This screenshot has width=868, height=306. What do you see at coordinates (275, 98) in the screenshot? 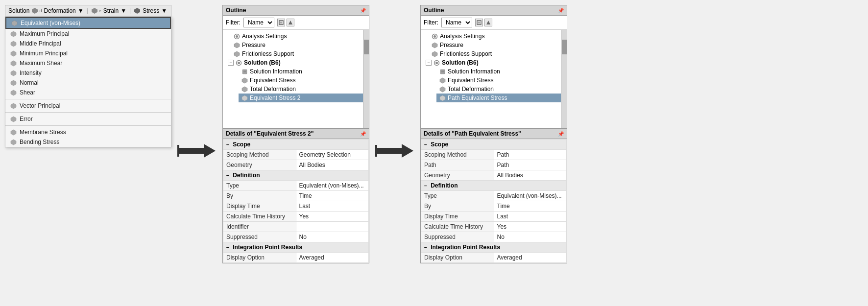
I see `tree-label-eq-stress-2-l: Equivalent Stress 2` at bounding box center [275, 98].